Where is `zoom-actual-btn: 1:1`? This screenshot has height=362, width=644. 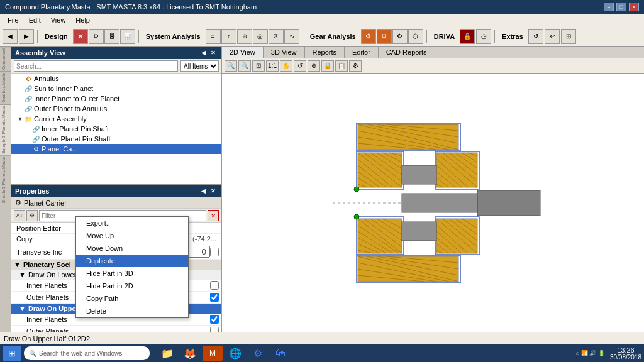 zoom-actual-btn: 1:1 is located at coordinates (272, 66).